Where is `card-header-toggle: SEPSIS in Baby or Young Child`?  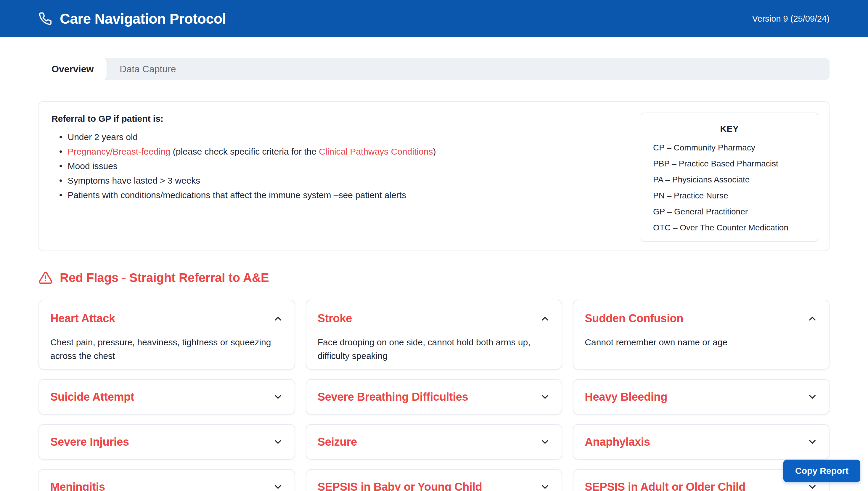
card-header-toggle: SEPSIS in Baby or Young Child is located at coordinates (434, 486).